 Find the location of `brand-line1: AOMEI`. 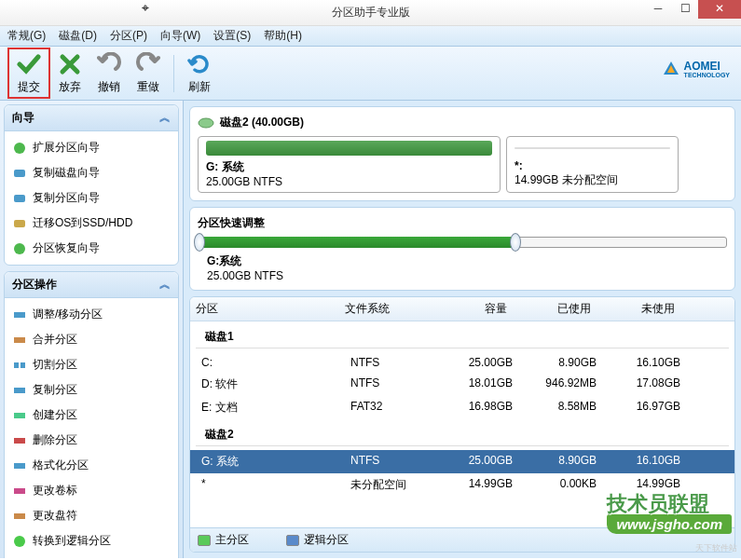

brand-line1: AOMEI is located at coordinates (707, 66).